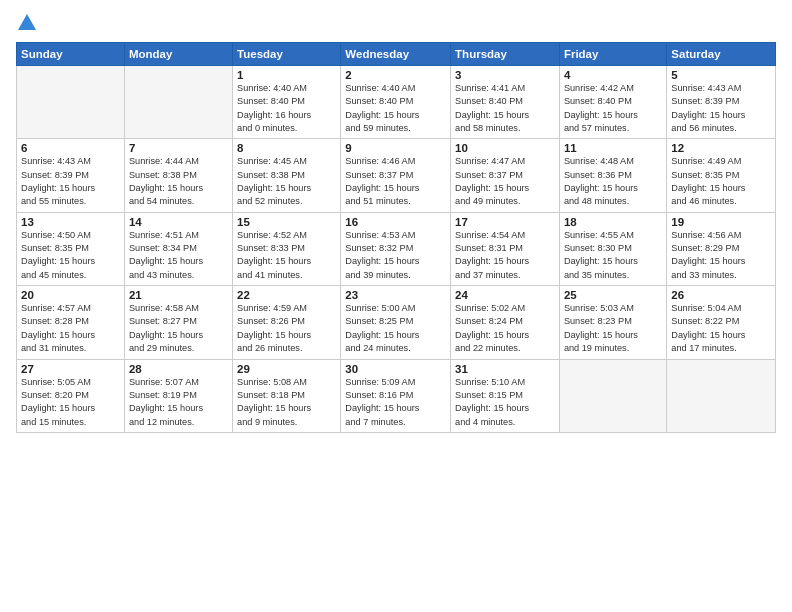 The height and width of the screenshot is (612, 792). What do you see at coordinates (178, 295) in the screenshot?
I see `day-number: 21` at bounding box center [178, 295].